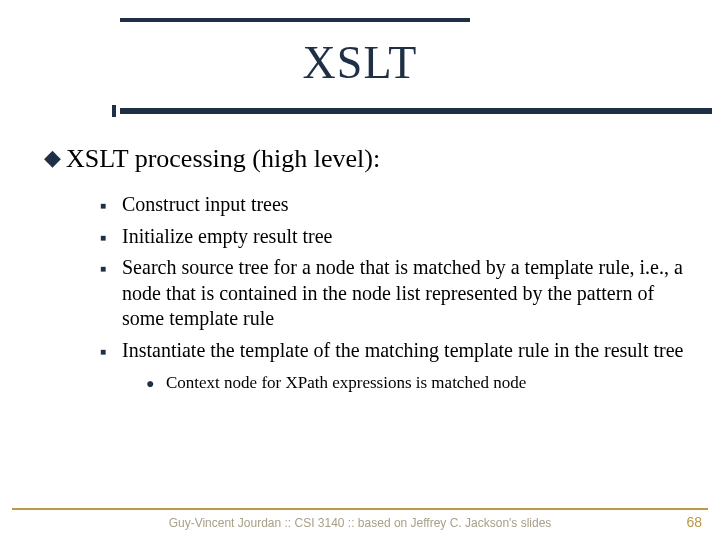  Describe the element at coordinates (360, 62) in the screenshot. I see `slide-title: XSLT` at that location.